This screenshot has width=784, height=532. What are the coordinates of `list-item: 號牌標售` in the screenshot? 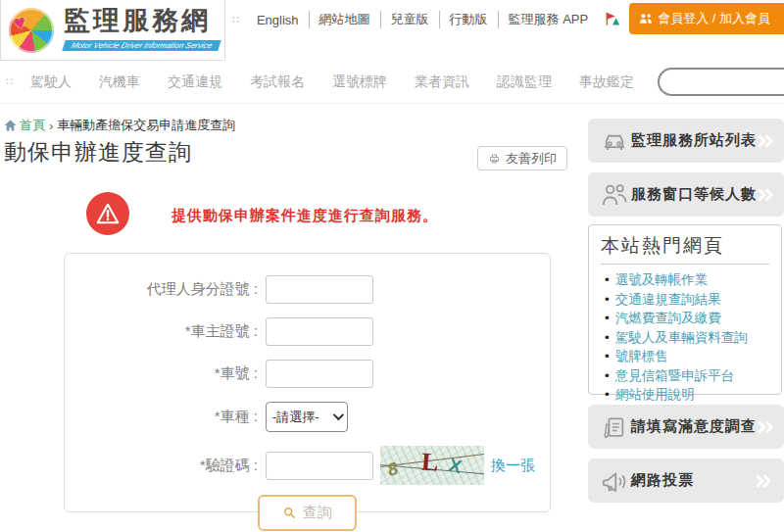 It's located at (685, 357).